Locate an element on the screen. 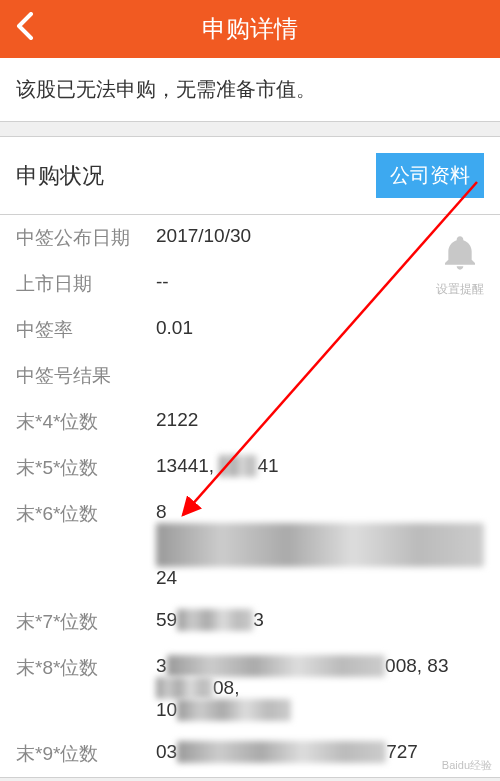  row-result: 中签号结果 is located at coordinates (250, 376).